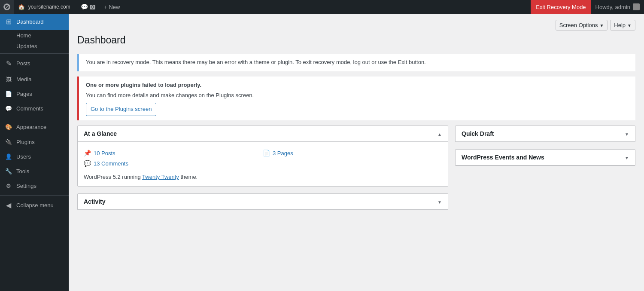 The height and width of the screenshot is (291, 644). Describe the element at coordinates (545, 157) in the screenshot. I see `wp-events-widget: WordPress Events and News` at that location.